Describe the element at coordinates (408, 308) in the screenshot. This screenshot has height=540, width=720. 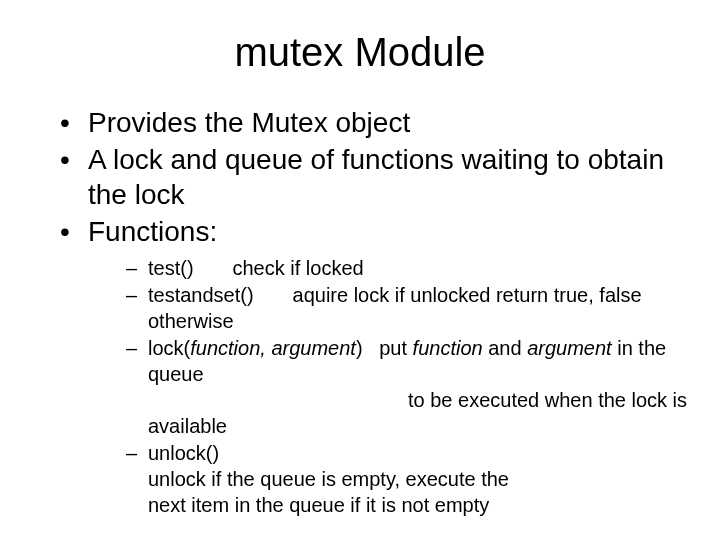
I see `sub-bullet-item: testandset() aquire lock if unlocked ret…` at that location.